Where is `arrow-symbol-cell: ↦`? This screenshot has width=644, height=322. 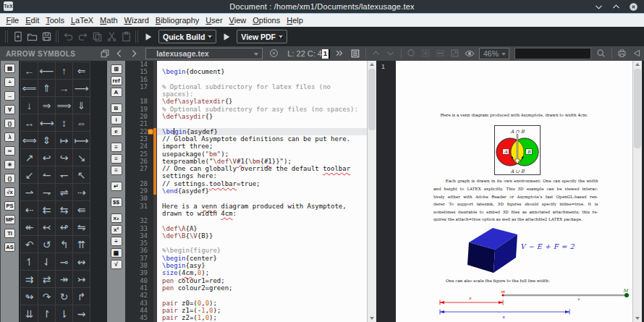
arrow-symbol-cell: ↦ is located at coordinates (64, 140).